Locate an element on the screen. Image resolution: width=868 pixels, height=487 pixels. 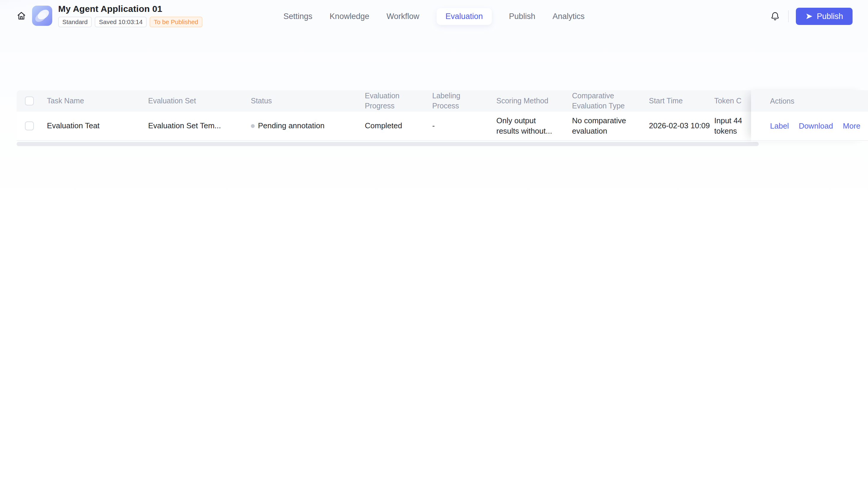
table-header-row: Task Name Evaluation Set Status Evaluati… is located at coordinates (442, 101).